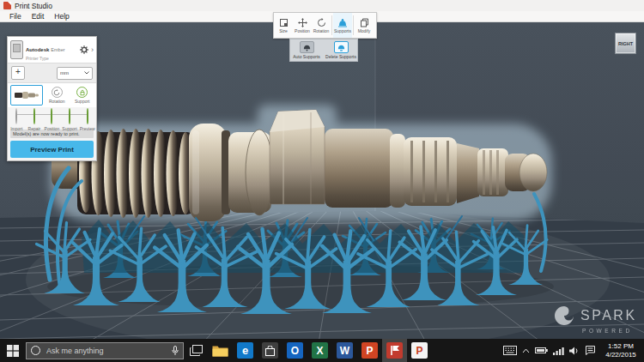  I want to click on rotation-action-icon, so click(57, 93).